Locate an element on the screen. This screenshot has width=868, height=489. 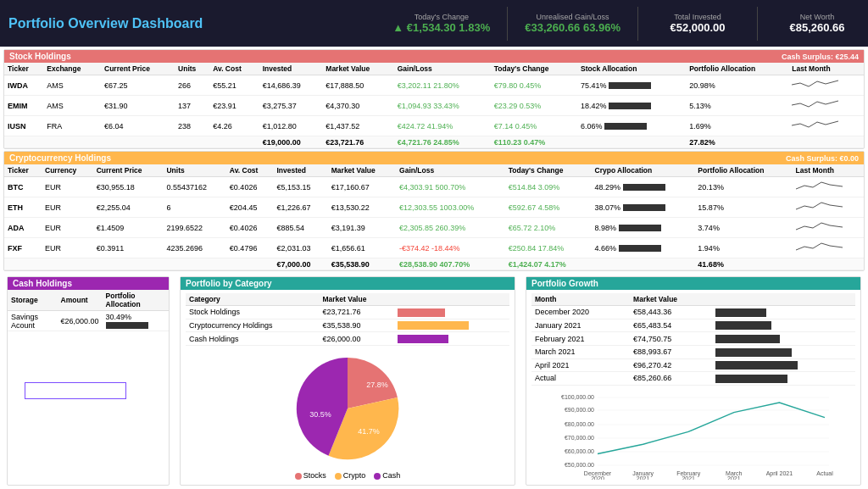
unrealised-label: Unrealised Gain/Loss is located at coordinates (573, 17).